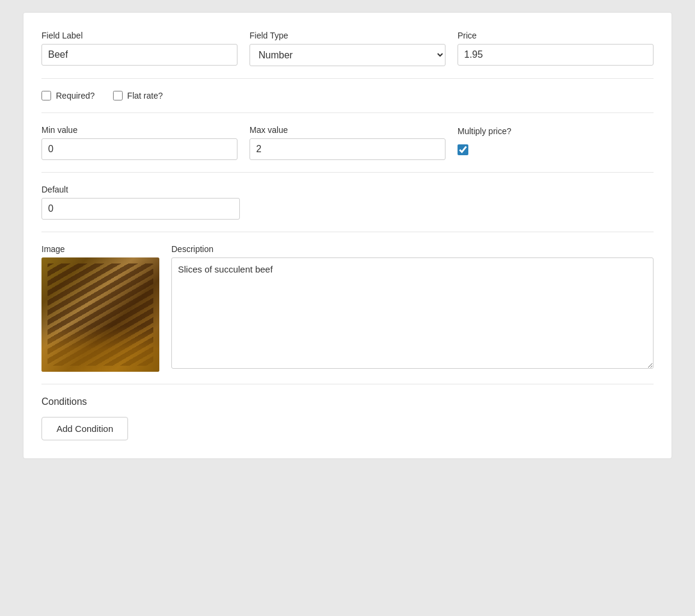 The width and height of the screenshot is (695, 616). I want to click on flat-rate-item: Flat rate?, so click(138, 96).